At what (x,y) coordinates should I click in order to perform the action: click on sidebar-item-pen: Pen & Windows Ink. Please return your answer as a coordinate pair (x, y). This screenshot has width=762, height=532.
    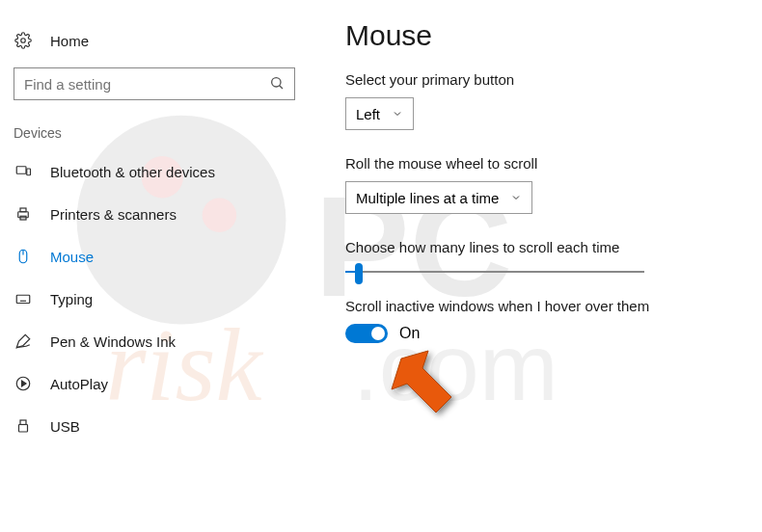
    Looking at the image, I should click on (154, 341).